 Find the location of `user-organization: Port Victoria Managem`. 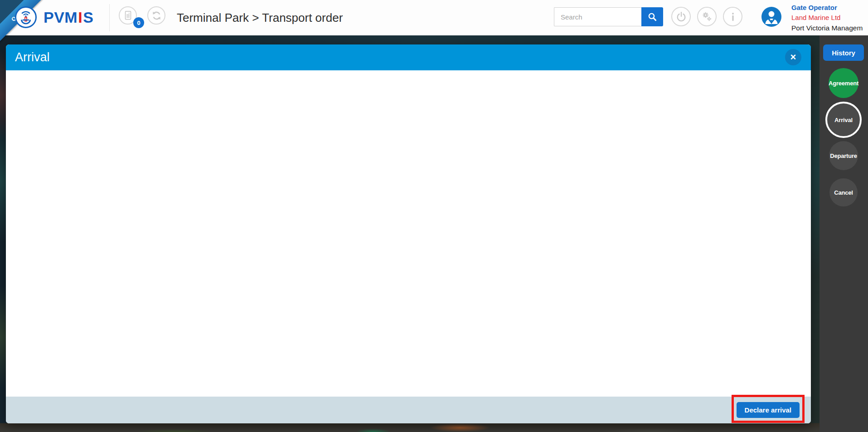

user-organization: Port Victoria Managem is located at coordinates (827, 28).